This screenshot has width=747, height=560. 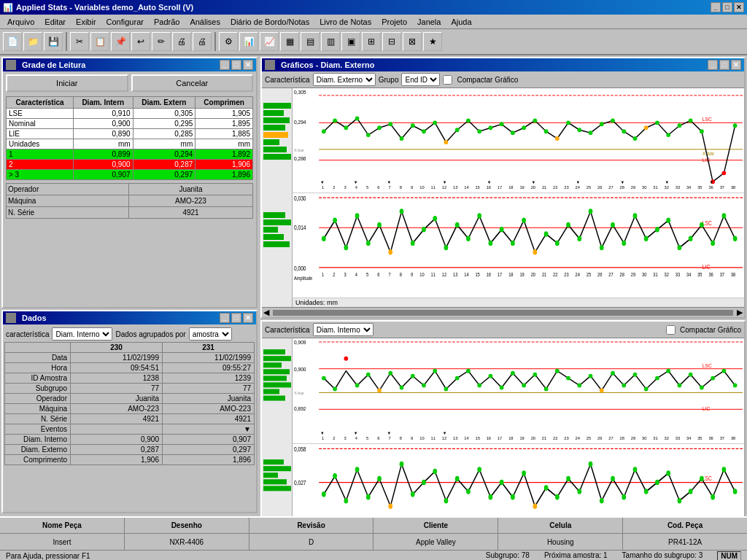 What do you see at coordinates (225, 65) in the screenshot?
I see `grade-minimize: _` at bounding box center [225, 65].